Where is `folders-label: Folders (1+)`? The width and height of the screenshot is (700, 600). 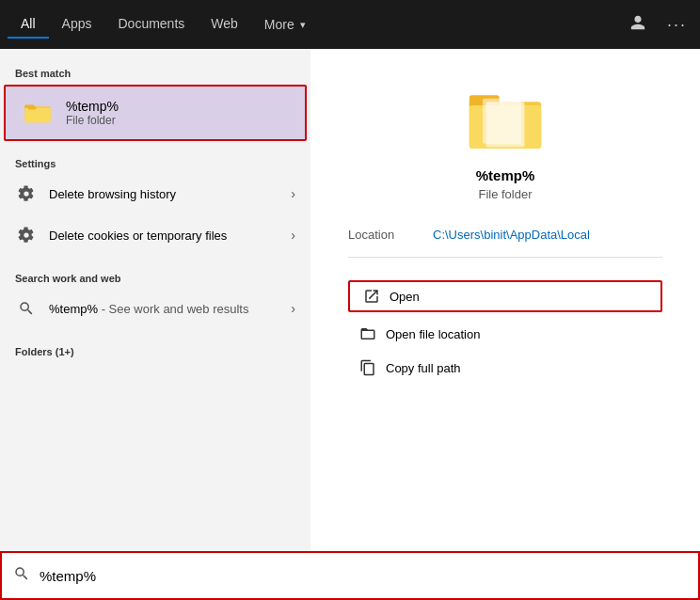 folders-label: Folders (1+) is located at coordinates (155, 350).